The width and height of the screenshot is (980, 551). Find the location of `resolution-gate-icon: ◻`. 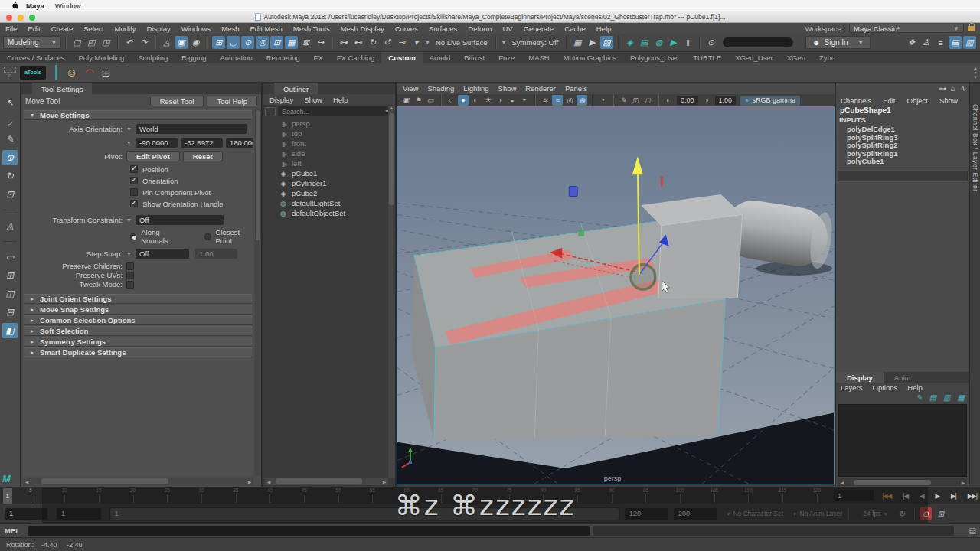

resolution-gate-icon: ◻ is located at coordinates (648, 100).